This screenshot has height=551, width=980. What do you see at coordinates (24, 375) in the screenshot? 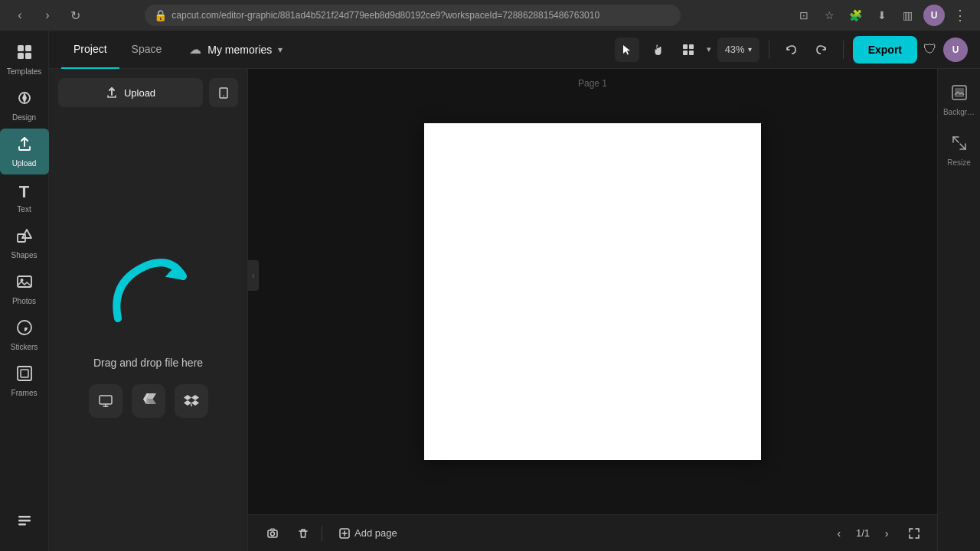
I see `frames-icon` at bounding box center [24, 375].